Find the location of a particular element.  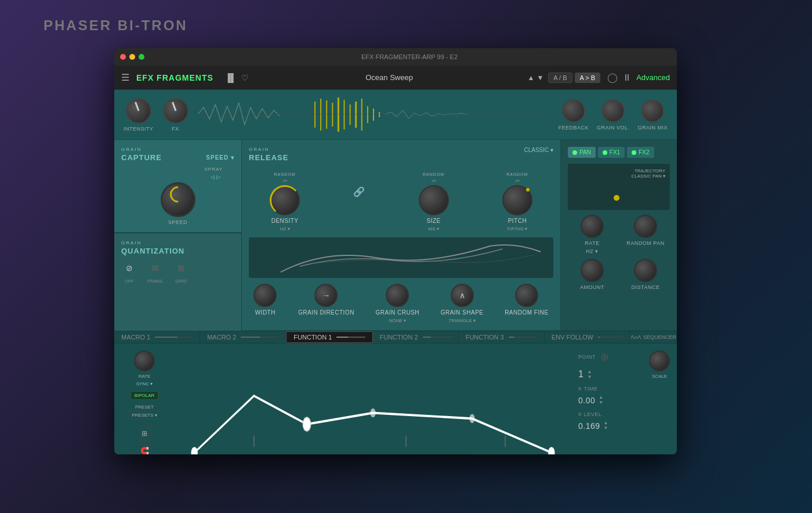

density-knob is located at coordinates (285, 200).